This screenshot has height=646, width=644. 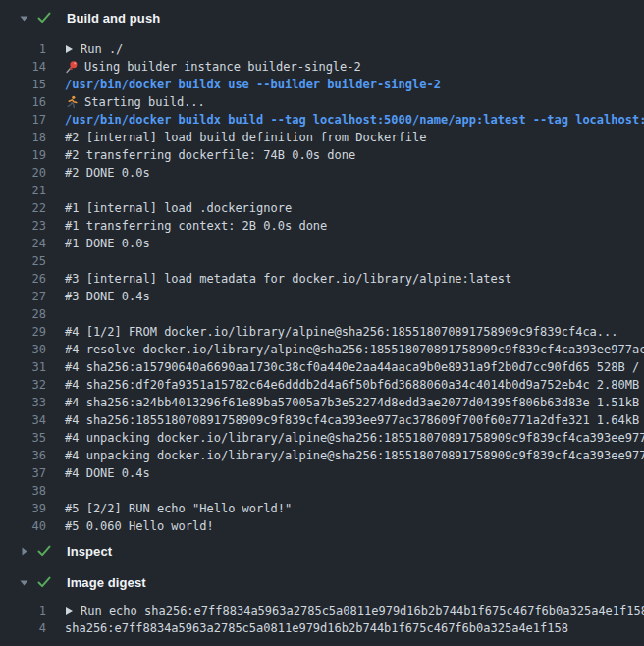 What do you see at coordinates (24, 438) in the screenshot?
I see `line-number: 35` at bounding box center [24, 438].